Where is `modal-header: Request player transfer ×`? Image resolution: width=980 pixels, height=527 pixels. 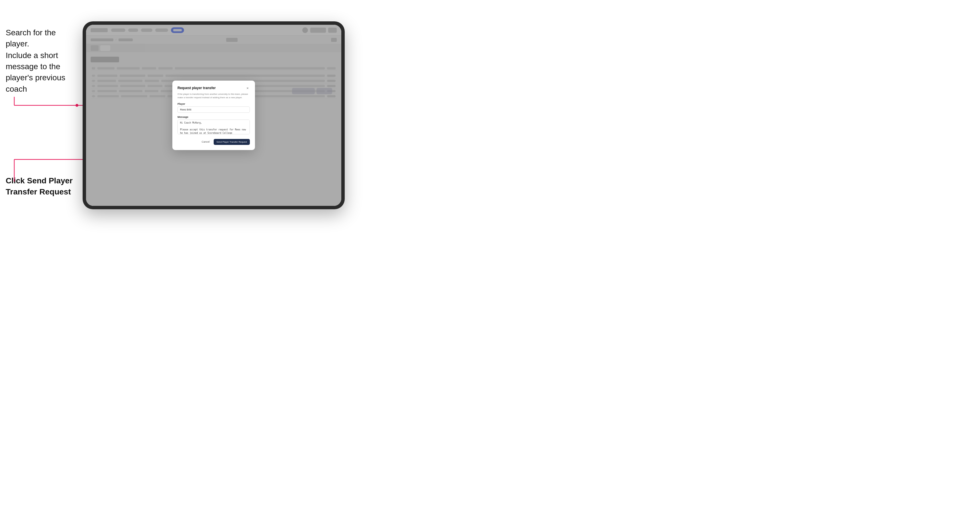 modal-header: Request player transfer × is located at coordinates (214, 88).